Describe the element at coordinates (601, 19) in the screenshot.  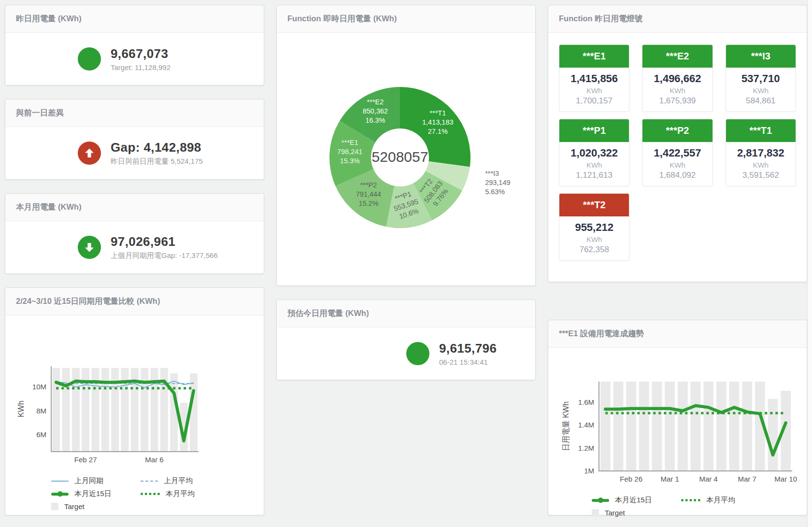
I see `panel-title: Function 昨日用電燈號` at that location.